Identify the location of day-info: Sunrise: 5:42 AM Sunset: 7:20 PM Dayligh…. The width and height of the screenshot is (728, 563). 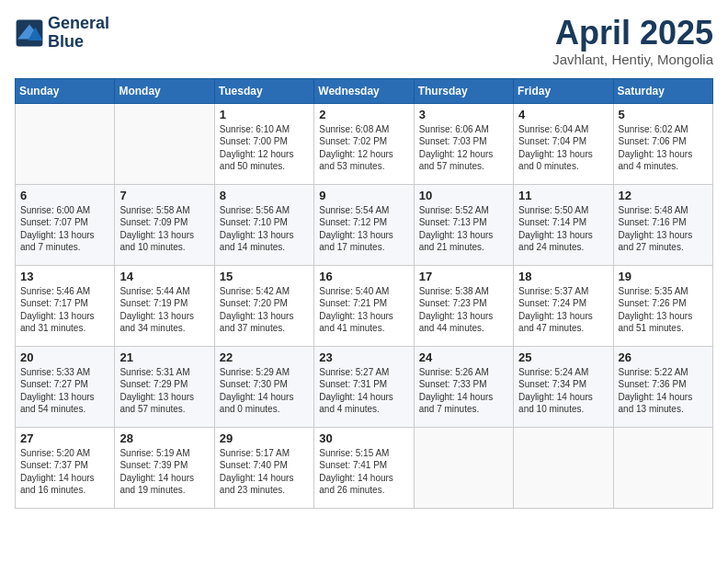
(265, 310).